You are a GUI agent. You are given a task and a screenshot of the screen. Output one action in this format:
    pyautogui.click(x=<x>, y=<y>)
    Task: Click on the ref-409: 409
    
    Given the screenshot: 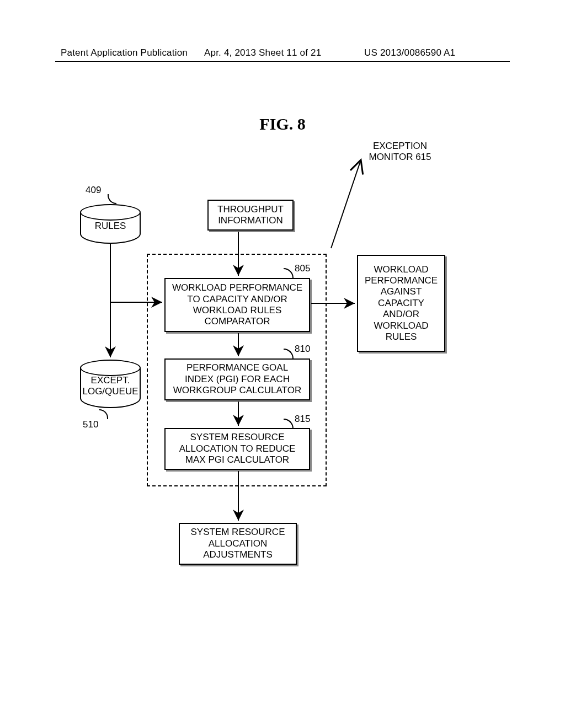 What is the action you would take?
    pyautogui.click(x=93, y=190)
    